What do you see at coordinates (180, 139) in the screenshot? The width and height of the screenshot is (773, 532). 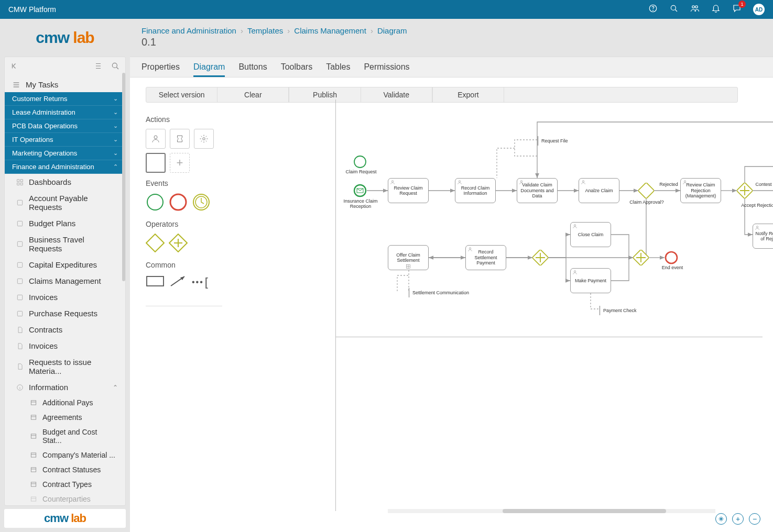 I see `palette-script-task-icon` at bounding box center [180, 139].